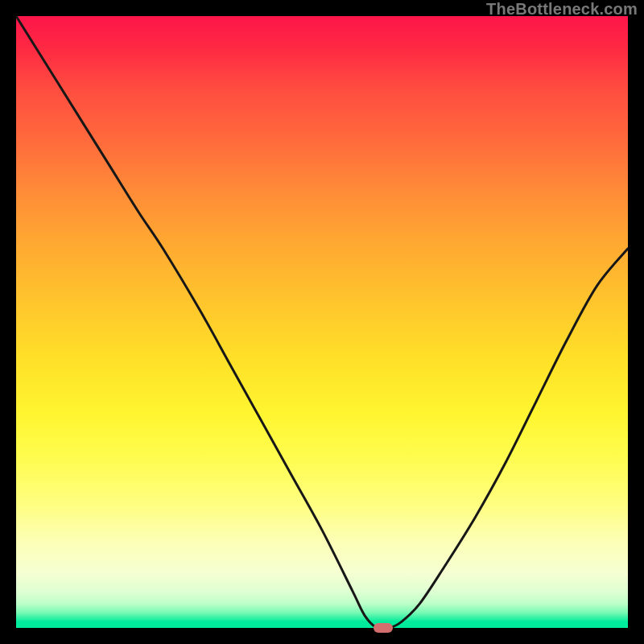 This screenshot has height=644, width=644. What do you see at coordinates (383, 628) in the screenshot?
I see `optimal-point-marker` at bounding box center [383, 628].